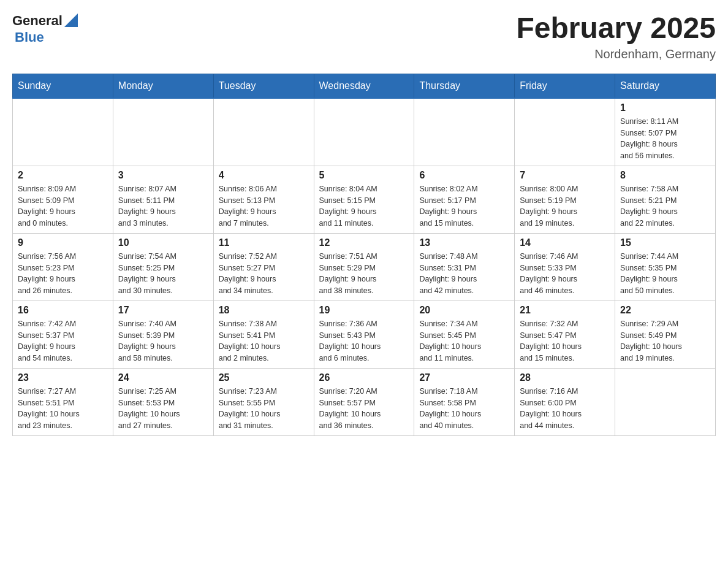  What do you see at coordinates (264, 86) in the screenshot?
I see `weekday-header-tuesday: Tuesday` at bounding box center [264, 86].